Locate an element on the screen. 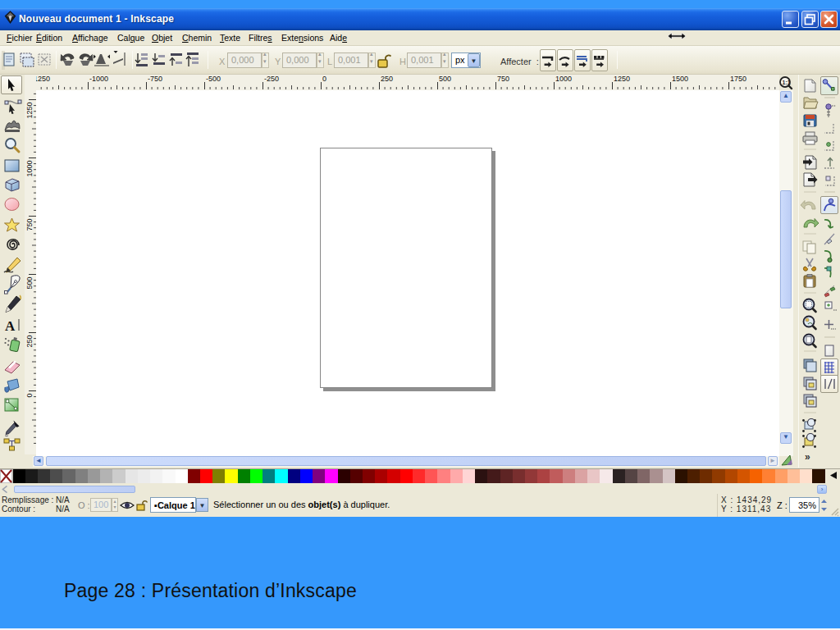  svg-text: -1000 is located at coordinates (98, 79).